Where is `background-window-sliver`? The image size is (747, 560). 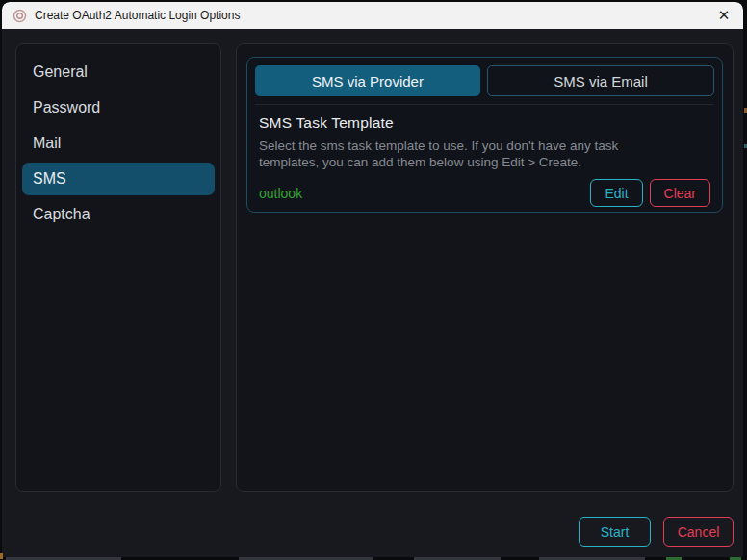
background-window-sliver is located at coordinates (2, 556).